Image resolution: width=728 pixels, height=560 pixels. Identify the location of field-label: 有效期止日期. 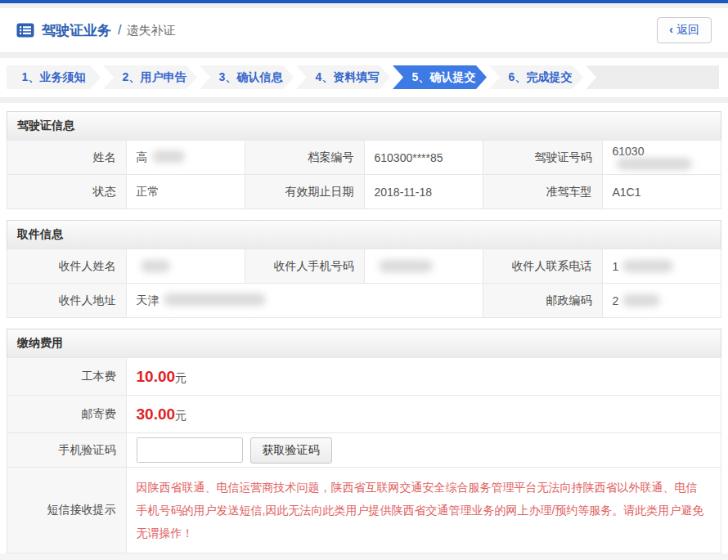
(305, 192).